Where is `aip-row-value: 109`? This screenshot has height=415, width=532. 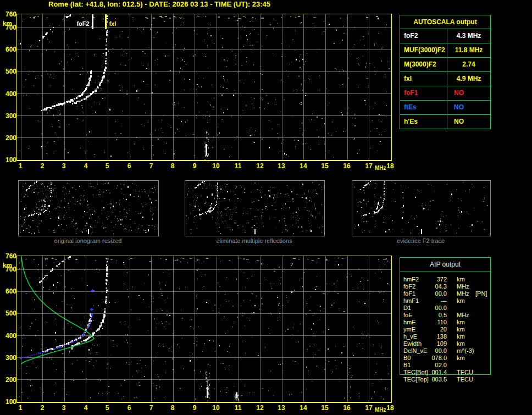
aip-row-value: 109 is located at coordinates (434, 344).